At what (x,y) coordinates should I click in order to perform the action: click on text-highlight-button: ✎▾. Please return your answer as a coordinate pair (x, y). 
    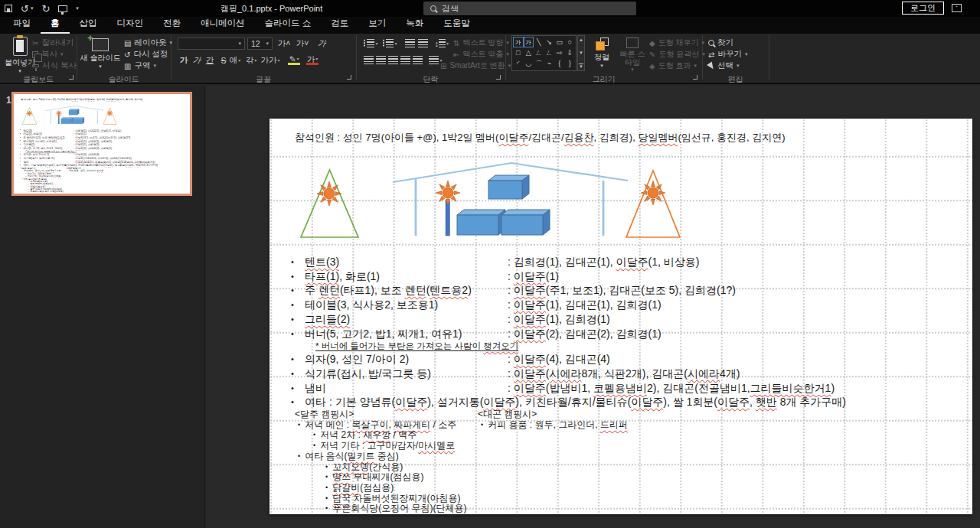
    Looking at the image, I should click on (294, 60).